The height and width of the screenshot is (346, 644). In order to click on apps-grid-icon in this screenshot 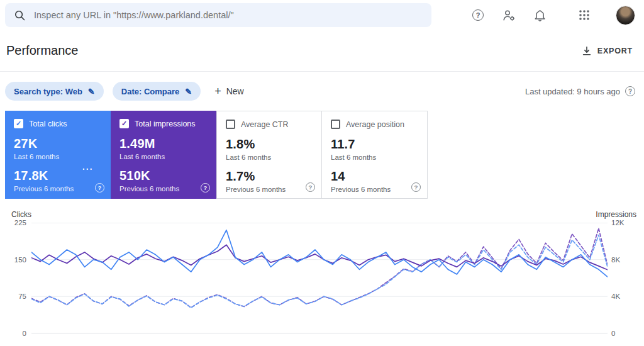, I will do `click(584, 15)`.